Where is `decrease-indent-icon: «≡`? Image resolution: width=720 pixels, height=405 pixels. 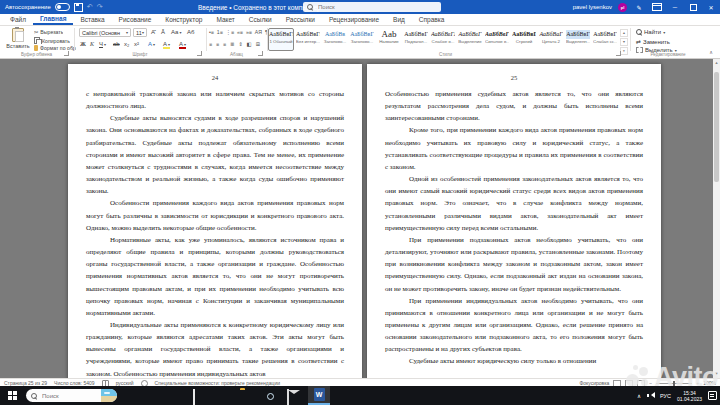
decrease-indent-icon: «≡ is located at coordinates (240, 32).